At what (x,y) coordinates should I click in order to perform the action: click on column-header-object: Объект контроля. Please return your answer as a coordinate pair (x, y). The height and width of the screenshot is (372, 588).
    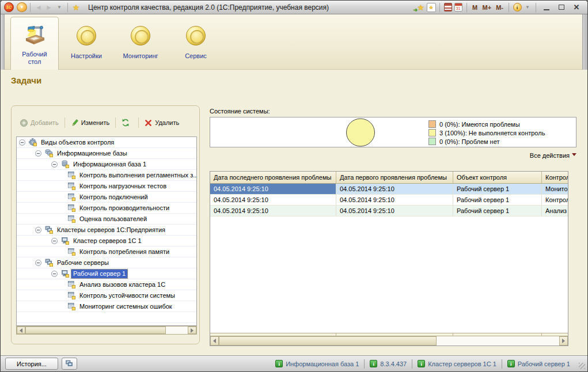
    Looking at the image, I should click on (498, 177).